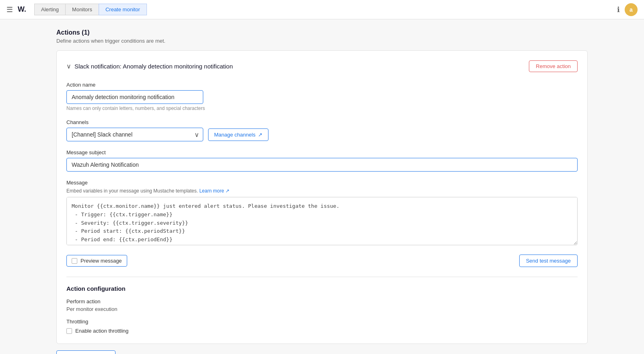 The height and width of the screenshot is (354, 644). Describe the element at coordinates (322, 213) in the screenshot. I see `message-group: Message Embed variables in your message …` at that location.